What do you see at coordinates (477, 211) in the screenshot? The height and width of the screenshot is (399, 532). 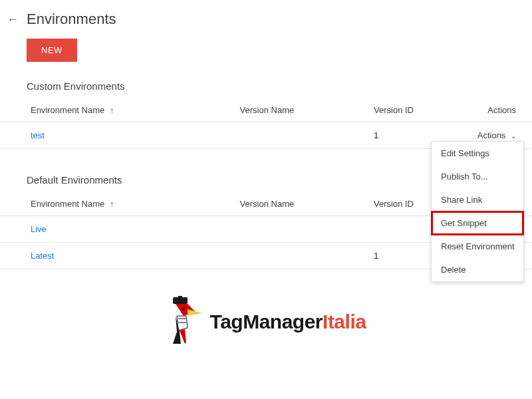 I see `actions-dropdown-menu: Edit Settings Publish To... Share Link G…` at bounding box center [477, 211].